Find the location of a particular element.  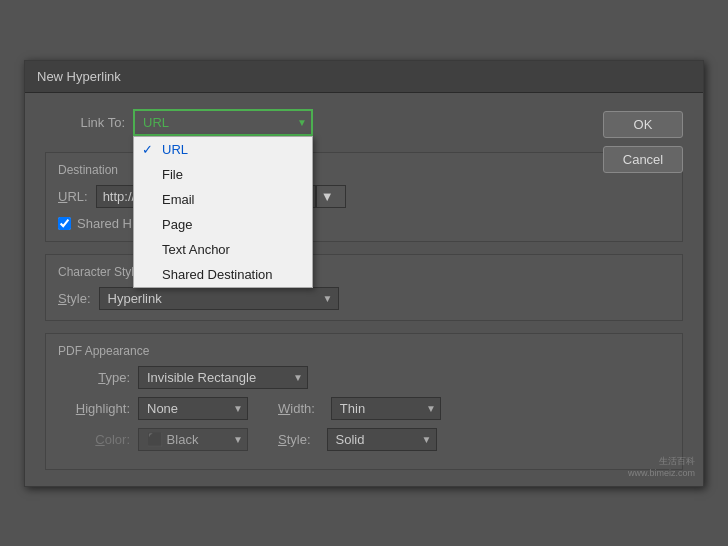

link-to-label: Link To: is located at coordinates (85, 122).